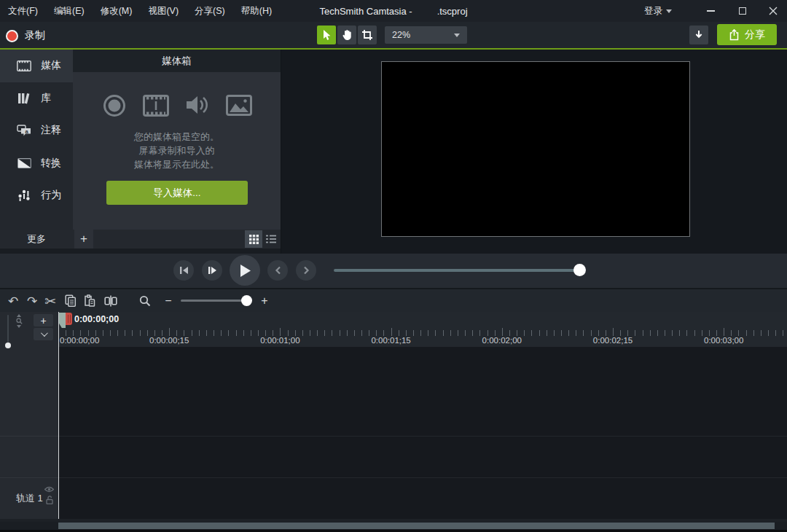 This screenshot has width=787, height=532. Describe the element at coordinates (46, 98) in the screenshot. I see `sidebar-item-label: 库` at that location.